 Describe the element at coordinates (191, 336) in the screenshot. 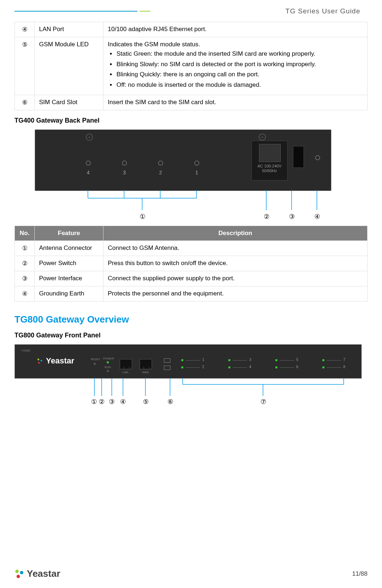

I see `heading-tg800-front: TG800 Gateway Front Panel` at that location.